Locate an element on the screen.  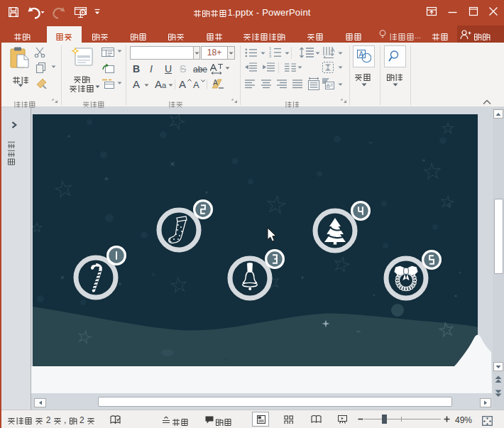
svg-text: 3 is located at coordinates (270, 56).